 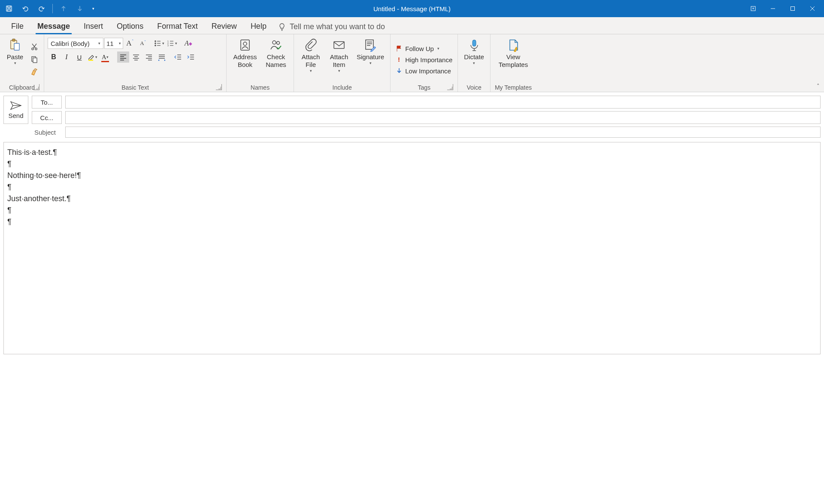 What do you see at coordinates (474, 57) in the screenshot?
I see `dictate-label: Dictate` at bounding box center [474, 57].